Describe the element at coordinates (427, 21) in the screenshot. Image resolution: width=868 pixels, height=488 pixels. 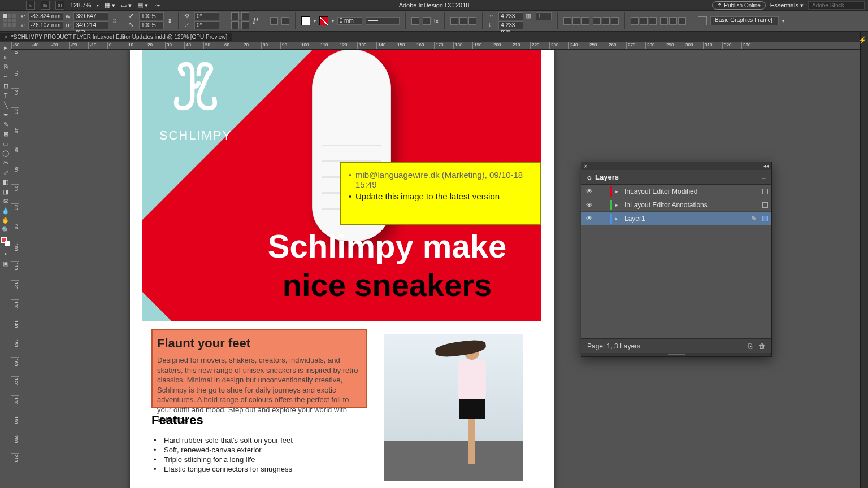
I see `drop-shadow-icon` at that location.